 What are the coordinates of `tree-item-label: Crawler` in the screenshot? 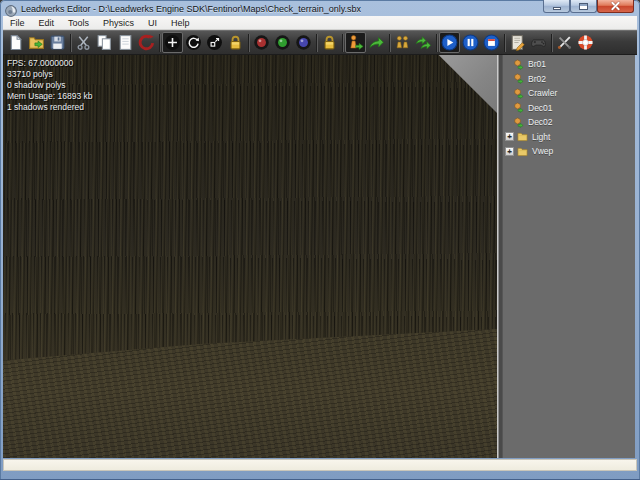 It's located at (542, 93).